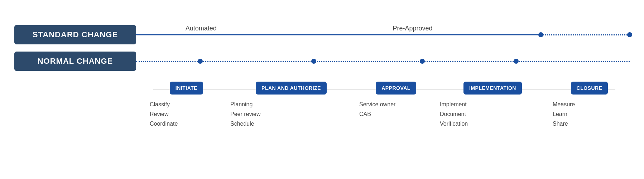 The image size is (644, 179). I want to click on initiate-detail-3: Coordinate, so click(188, 124).